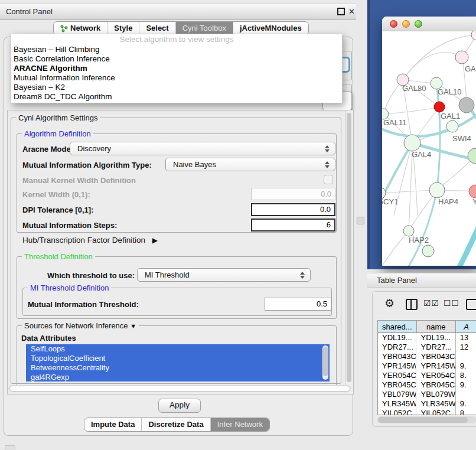 Image resolution: width=476 pixels, height=450 pixels. What do you see at coordinates (472, 191) in the screenshot?
I see `node-y-partial` at bounding box center [472, 191].